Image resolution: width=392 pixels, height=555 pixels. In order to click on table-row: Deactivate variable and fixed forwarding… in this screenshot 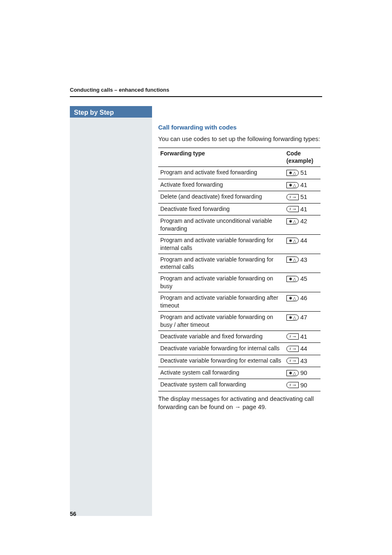, I will do `click(239, 336)`.